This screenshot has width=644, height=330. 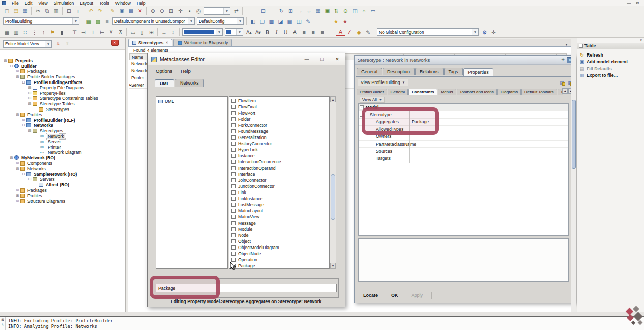 I want to click on property-row: Owners, so click(x=463, y=137).